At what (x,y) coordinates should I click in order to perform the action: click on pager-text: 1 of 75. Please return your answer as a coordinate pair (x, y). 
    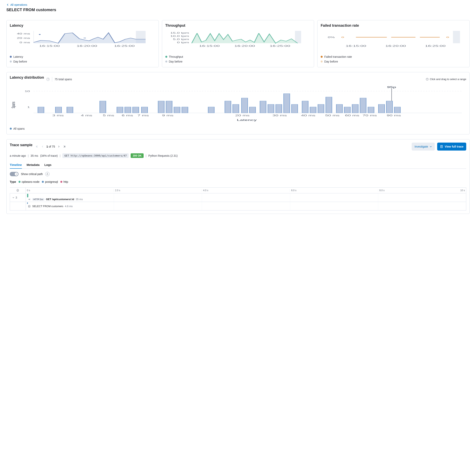
    Looking at the image, I should click on (51, 147).